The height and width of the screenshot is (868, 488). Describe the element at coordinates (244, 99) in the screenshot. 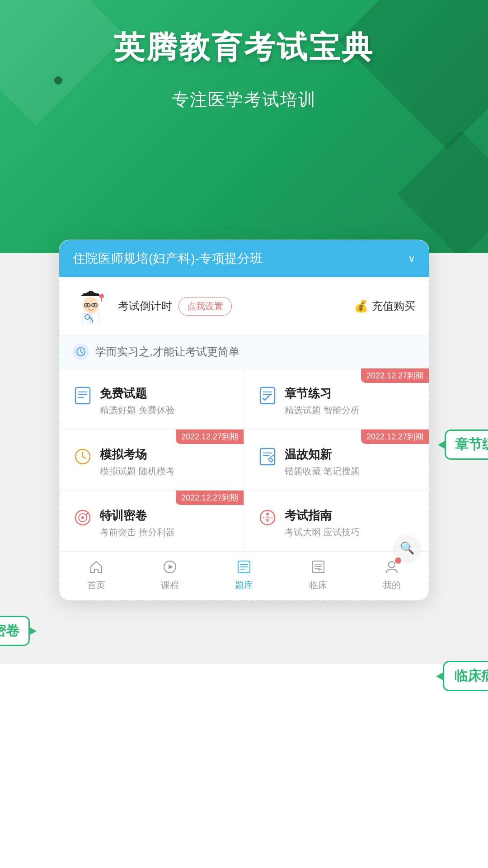

I see `app-subtitle: 专注医学考试培训` at that location.